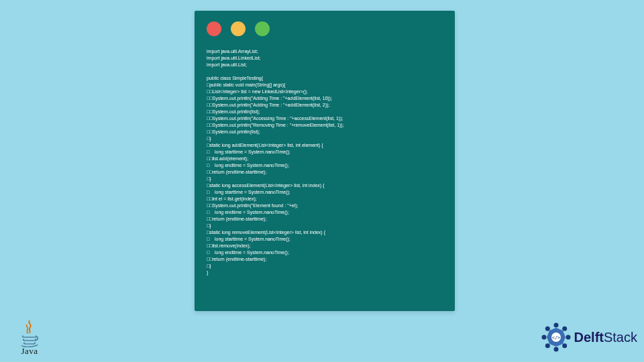 The width and height of the screenshot is (644, 362). What do you see at coordinates (556, 337) in the screenshot?
I see `delftstack-badge-icon: </>` at bounding box center [556, 337].